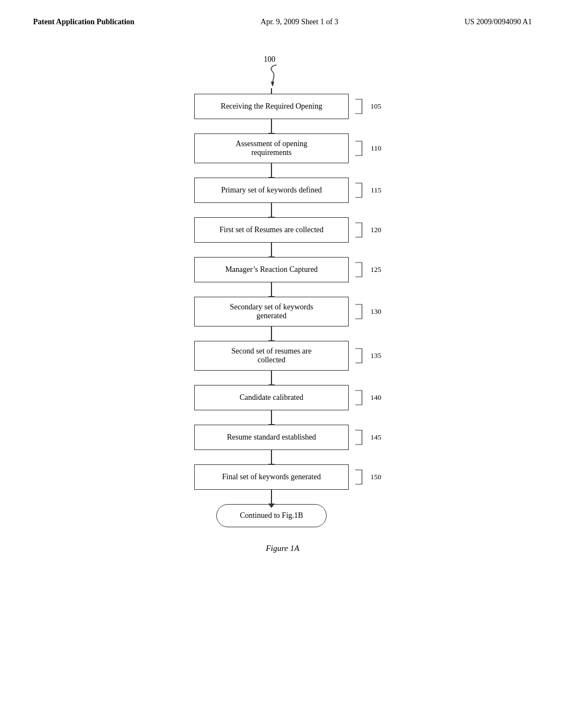 The image size is (565, 728). What do you see at coordinates (368, 230) in the screenshot?
I see `ref-number-step4: 120` at bounding box center [368, 230].